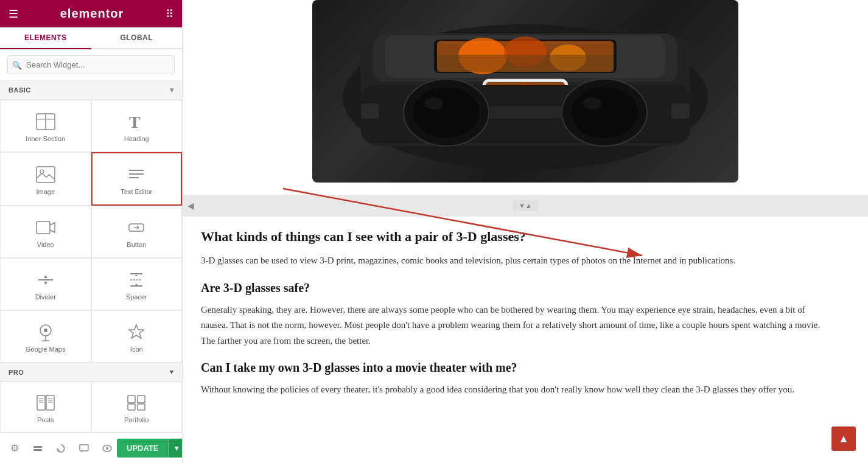  What do you see at coordinates (137, 407) in the screenshot?
I see `widget-portfolio: Portfolio` at bounding box center [137, 407].